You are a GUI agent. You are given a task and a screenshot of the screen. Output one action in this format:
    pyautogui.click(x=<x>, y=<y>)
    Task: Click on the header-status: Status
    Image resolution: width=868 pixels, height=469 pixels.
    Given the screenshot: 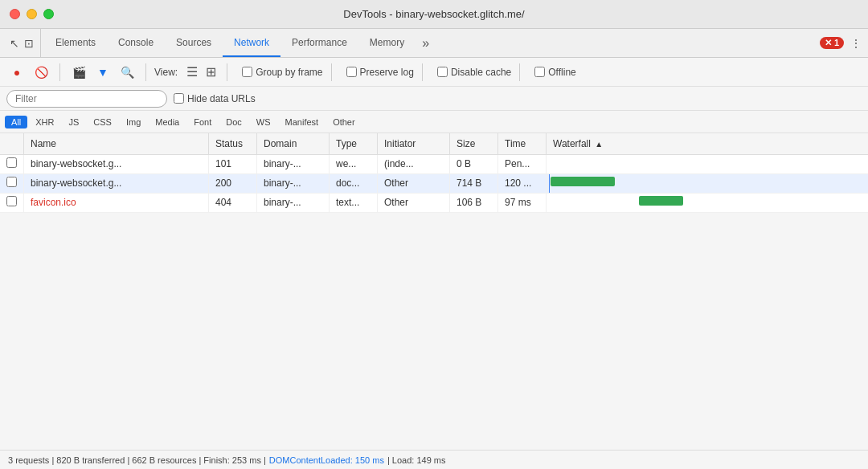 What is the action you would take?
    pyautogui.click(x=233, y=144)
    